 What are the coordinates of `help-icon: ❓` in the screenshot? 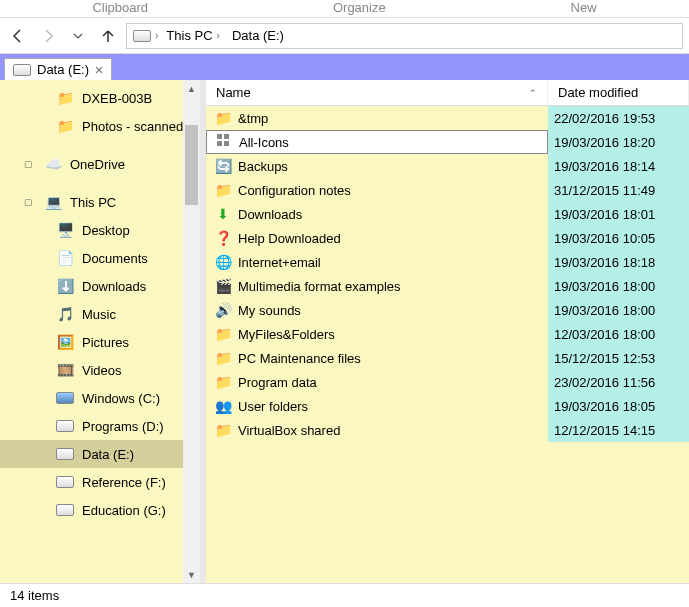 It's located at (223, 238).